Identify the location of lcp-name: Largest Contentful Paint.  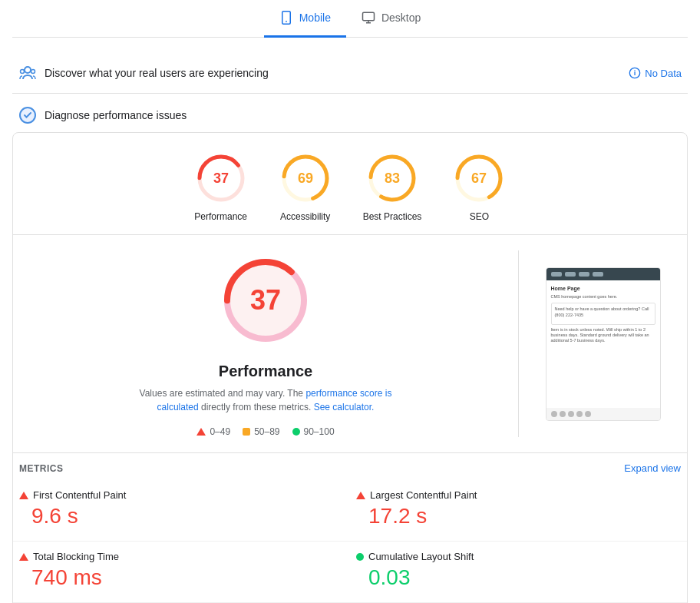
(424, 495).